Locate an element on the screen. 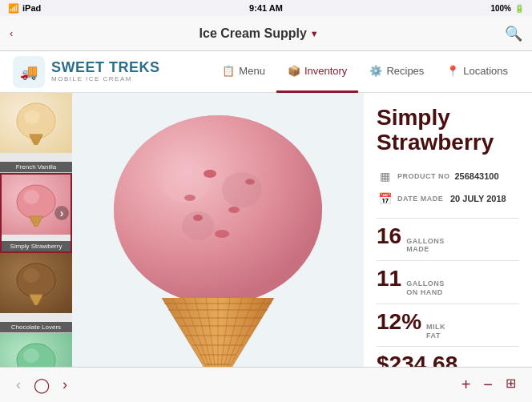  menu-icon: 📋 is located at coordinates (228, 70).